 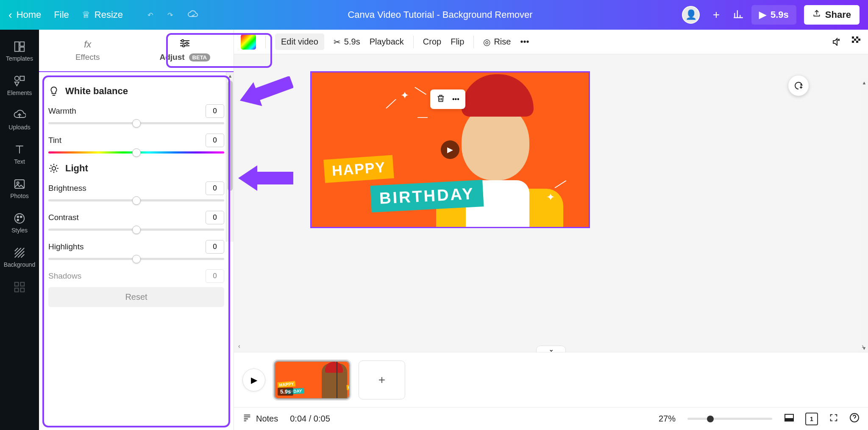 I want to click on floating-context-menu: •••, so click(x=448, y=99).